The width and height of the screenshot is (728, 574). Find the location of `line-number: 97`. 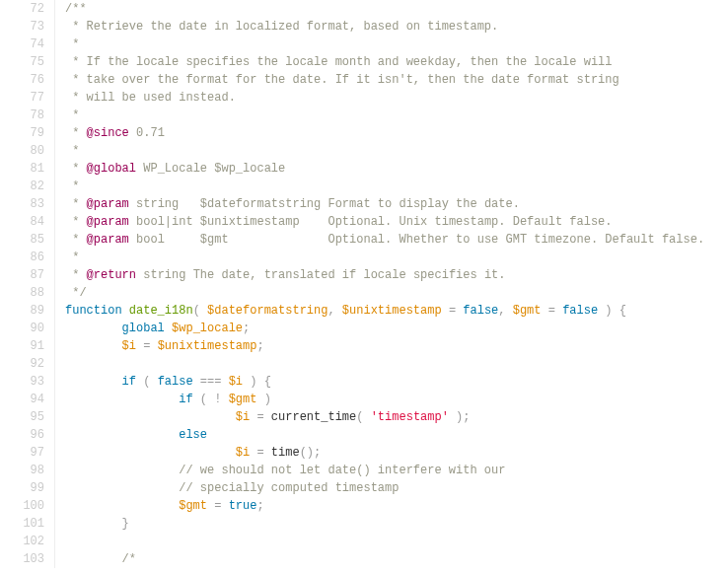

line-number: 97 is located at coordinates (22, 453).